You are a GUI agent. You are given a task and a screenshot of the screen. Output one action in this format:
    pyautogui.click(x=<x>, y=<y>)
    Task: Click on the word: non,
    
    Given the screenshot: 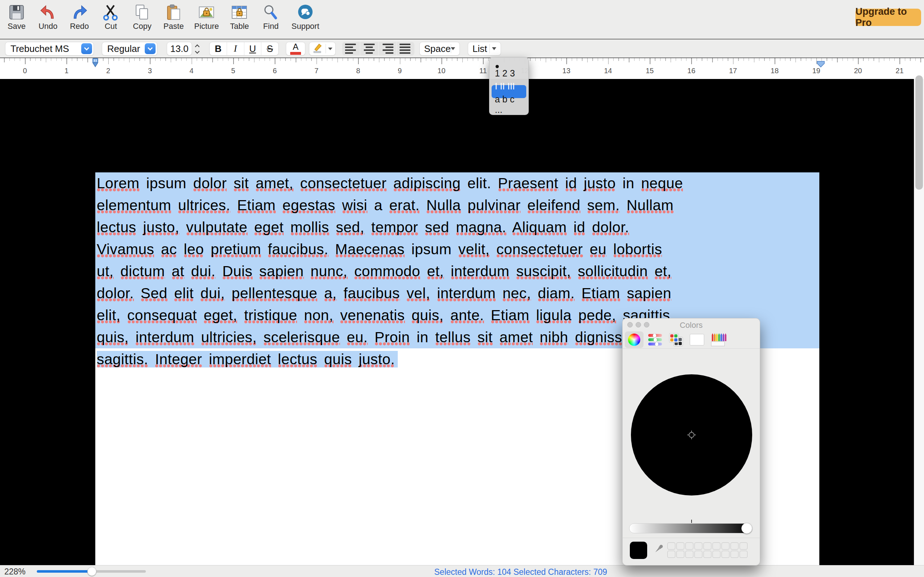 What is the action you would take?
    pyautogui.click(x=318, y=315)
    